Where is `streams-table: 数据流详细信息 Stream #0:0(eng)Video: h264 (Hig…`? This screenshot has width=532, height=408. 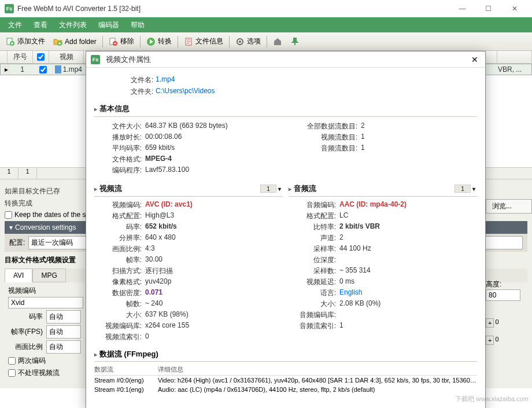 streams-table: 数据流详细信息 Stream #0:0(eng)Video: h264 (Hig… is located at coordinates (286, 379).